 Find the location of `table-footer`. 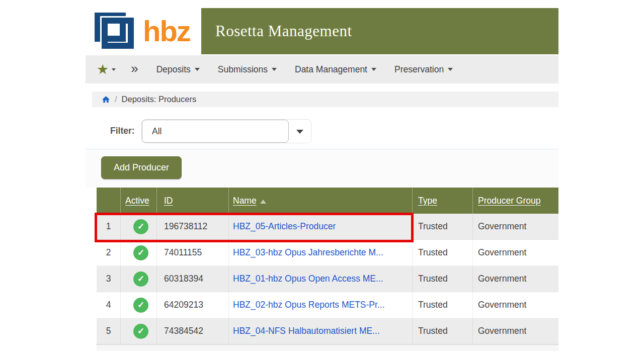

table-footer is located at coordinates (328, 348).